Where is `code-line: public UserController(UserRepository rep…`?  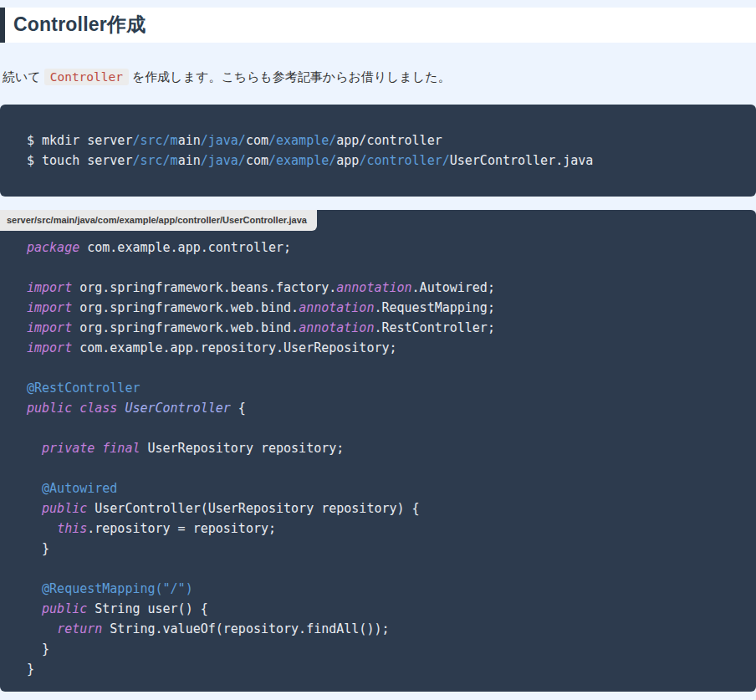 code-line: public UserController(UserRepository rep… is located at coordinates (378, 508).